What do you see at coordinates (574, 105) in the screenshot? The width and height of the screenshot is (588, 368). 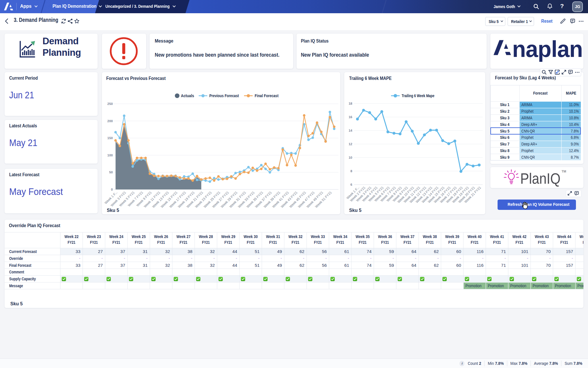 I see `svg-text: 11.0%` at bounding box center [574, 105].